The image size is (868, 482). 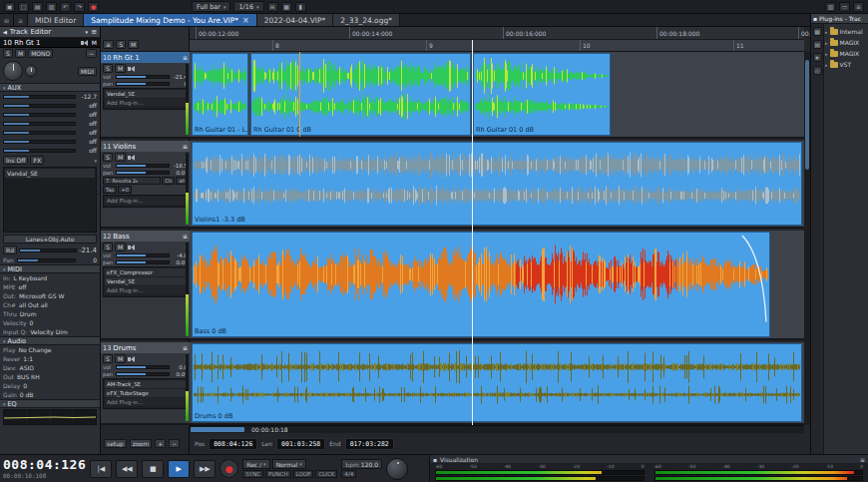 What do you see at coordinates (141, 443) in the screenshot?
I see `zoom-button: zoom` at bounding box center [141, 443].